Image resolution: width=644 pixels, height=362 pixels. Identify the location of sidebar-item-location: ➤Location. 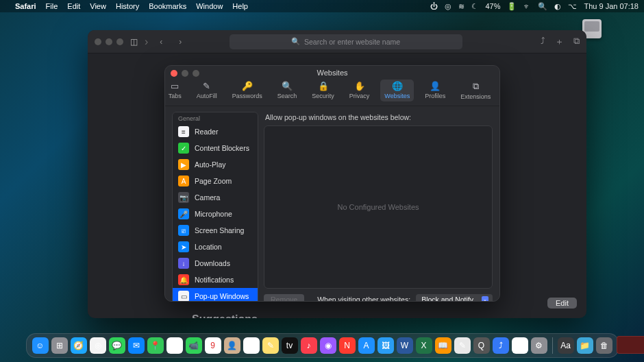
(215, 247).